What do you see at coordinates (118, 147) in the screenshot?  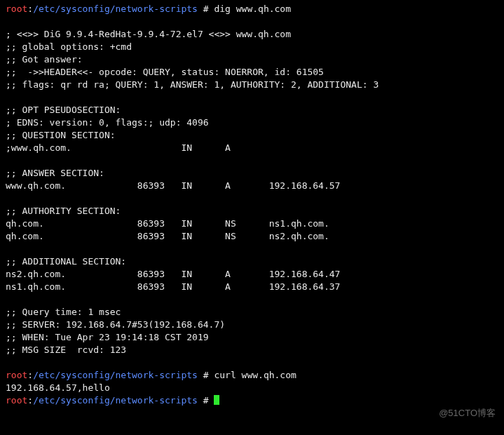 I see `output-line: ;www.qh.com. IN A` at bounding box center [118, 147].